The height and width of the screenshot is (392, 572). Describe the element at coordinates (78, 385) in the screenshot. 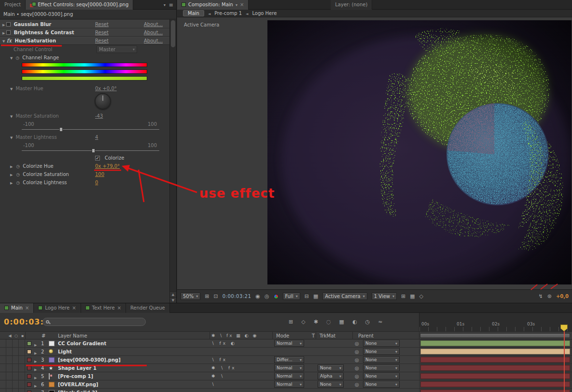

I see `layer-name: [OVERLAY.png]` at that location.